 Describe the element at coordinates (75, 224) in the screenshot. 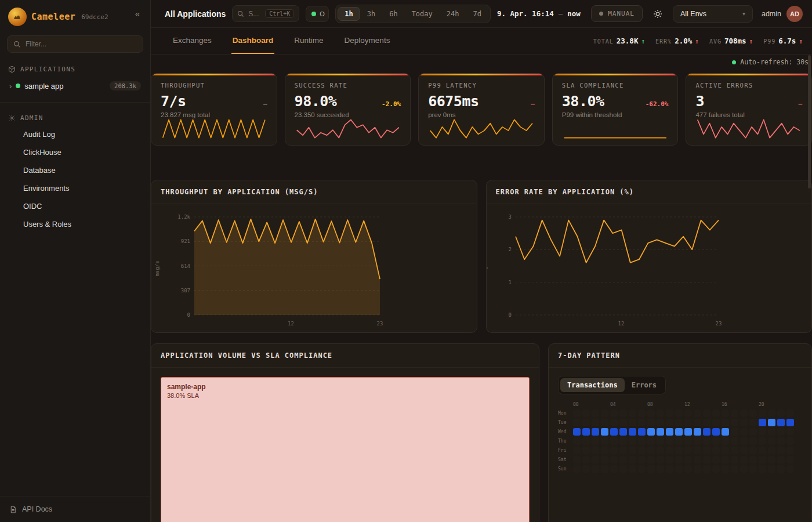

I see `sidebar-item-users-roles: Users & Roles` at that location.